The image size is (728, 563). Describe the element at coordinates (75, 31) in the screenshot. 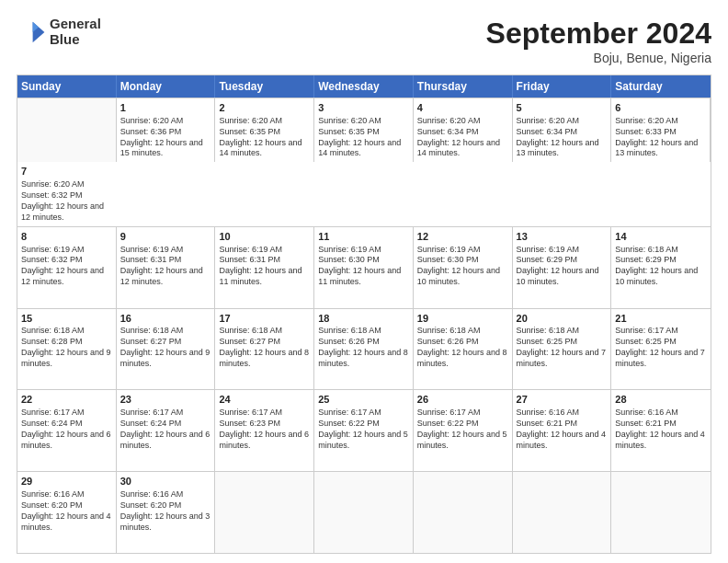

I see `logo-text: General Blue` at that location.